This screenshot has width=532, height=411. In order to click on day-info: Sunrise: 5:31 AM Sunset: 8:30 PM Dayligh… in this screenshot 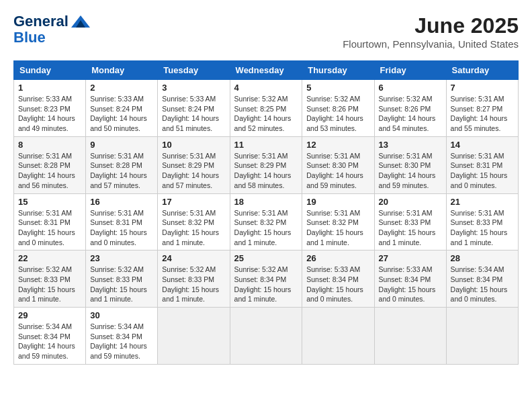, I will do `click(410, 171)`.